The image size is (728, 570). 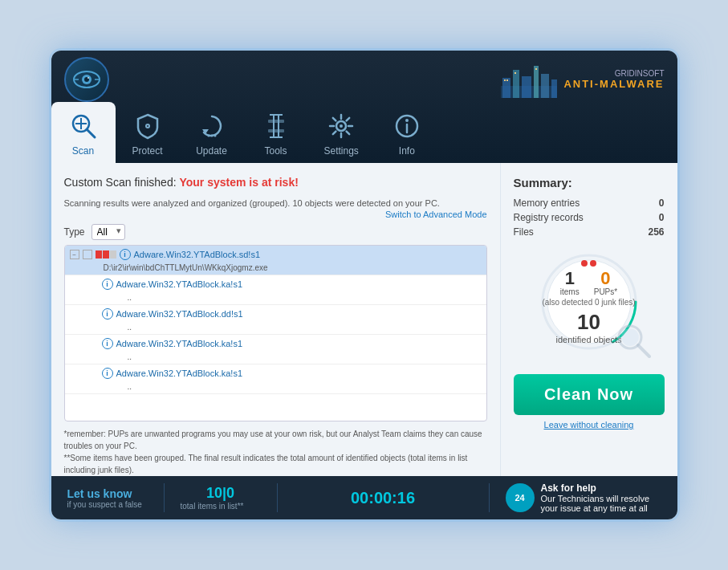 What do you see at coordinates (384, 498) in the screenshot?
I see `scan-timer: 00:00:16` at bounding box center [384, 498].